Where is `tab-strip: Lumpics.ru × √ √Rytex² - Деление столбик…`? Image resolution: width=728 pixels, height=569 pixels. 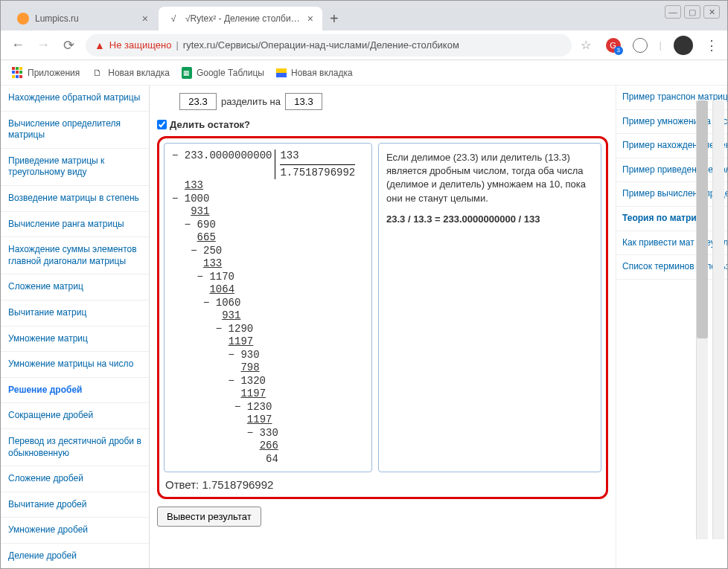 tab-strip: Lumpics.ru × √ √Rytex² - Деление столбик… is located at coordinates (364, 16).